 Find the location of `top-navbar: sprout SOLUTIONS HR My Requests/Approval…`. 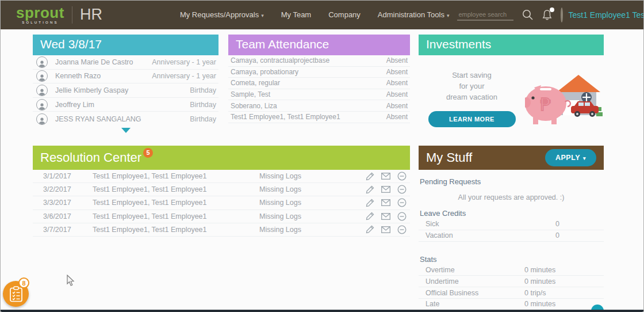

top-navbar: sprout SOLUTIONS HR My Requests/Approval… is located at coordinates (322, 15).